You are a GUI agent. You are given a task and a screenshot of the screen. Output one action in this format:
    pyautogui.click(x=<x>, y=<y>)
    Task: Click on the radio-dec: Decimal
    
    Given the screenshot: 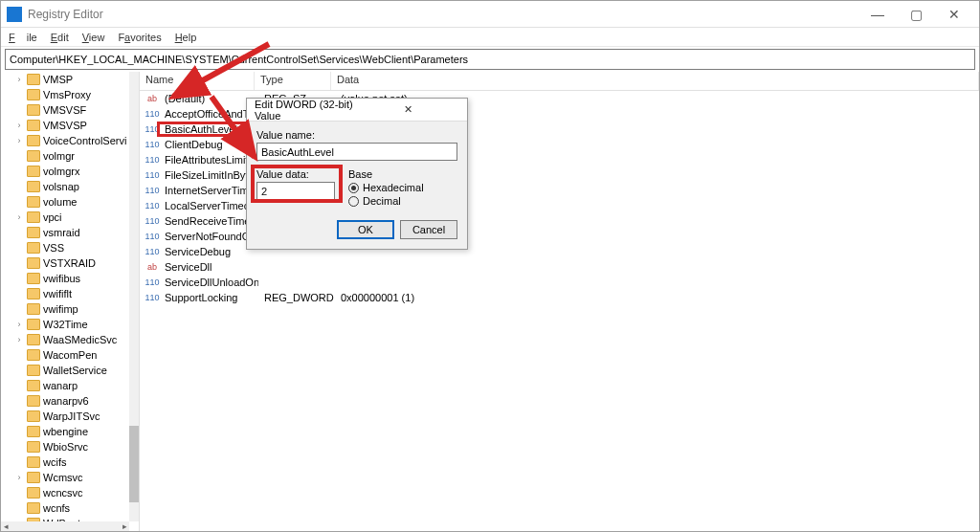 What is the action you would take?
    pyautogui.click(x=403, y=201)
    